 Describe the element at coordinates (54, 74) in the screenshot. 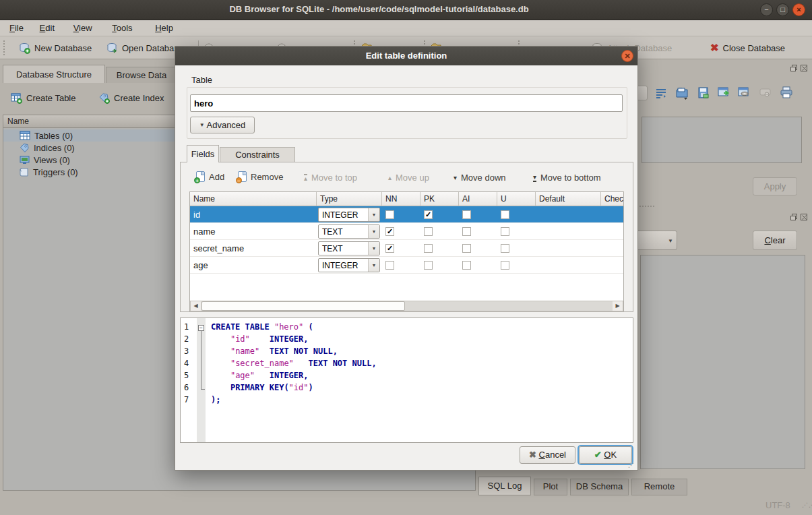

I see `tab-database-structure: Database Structure` at that location.